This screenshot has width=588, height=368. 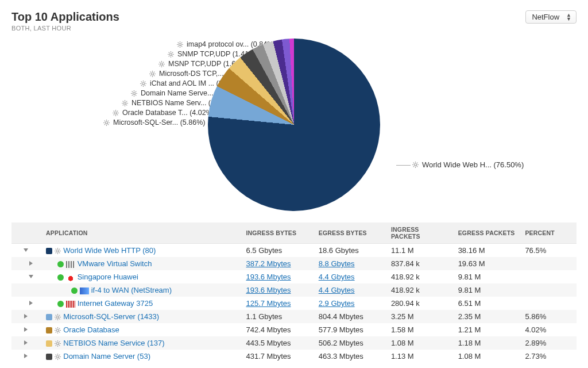 What do you see at coordinates (294, 263) in the screenshot?
I see `table-row: VMware Virtual Switch387.2 Mbytes8.8 Gby…` at bounding box center [294, 263].